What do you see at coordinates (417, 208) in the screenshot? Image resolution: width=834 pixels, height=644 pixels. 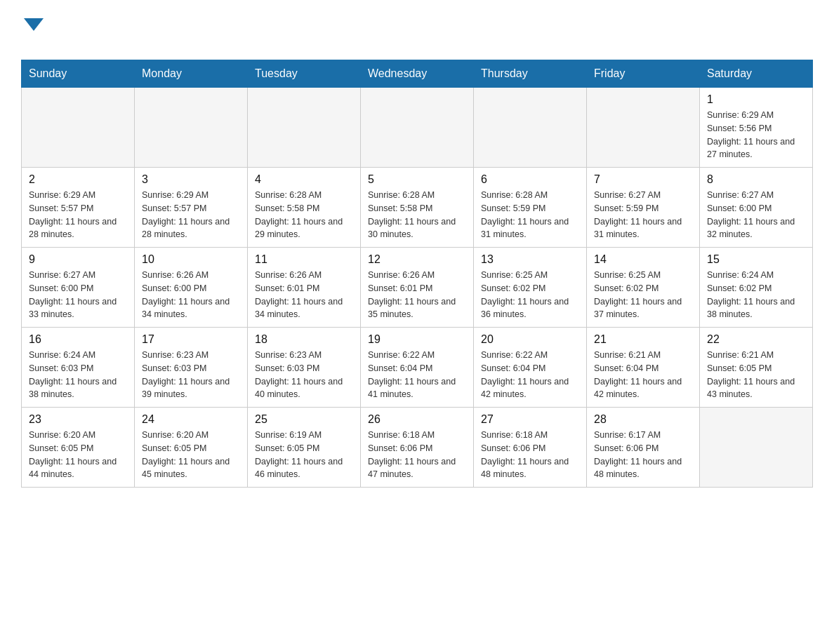 I see `calendar-week-row: 2Sunrise: 6:29 AM Sunset: 5:57 PM Daylig…` at bounding box center [417, 208].